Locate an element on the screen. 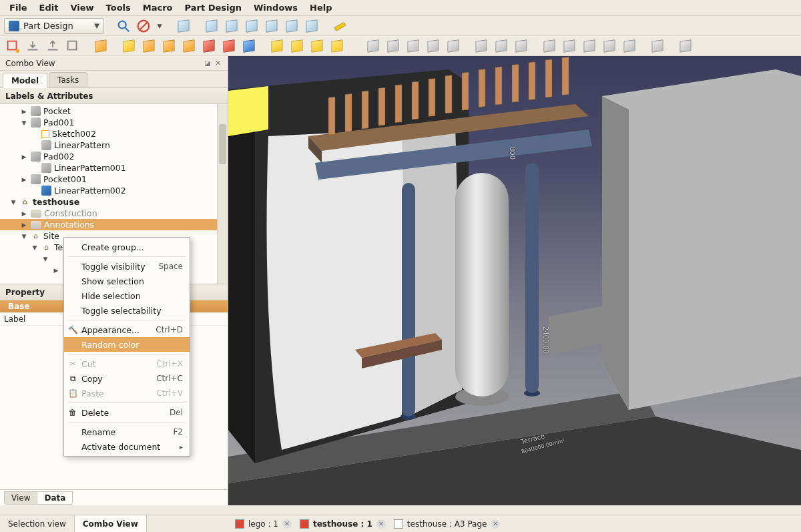 This screenshot has width=801, height=532. circle-icon is located at coordinates (413, 46).